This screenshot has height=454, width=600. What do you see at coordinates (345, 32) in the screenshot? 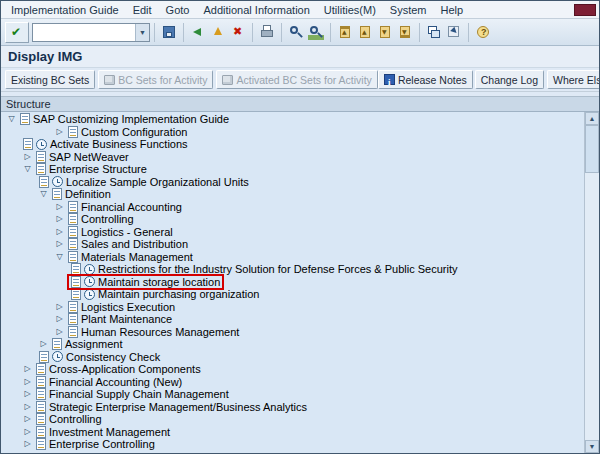
I see `first-page-button` at bounding box center [345, 32].